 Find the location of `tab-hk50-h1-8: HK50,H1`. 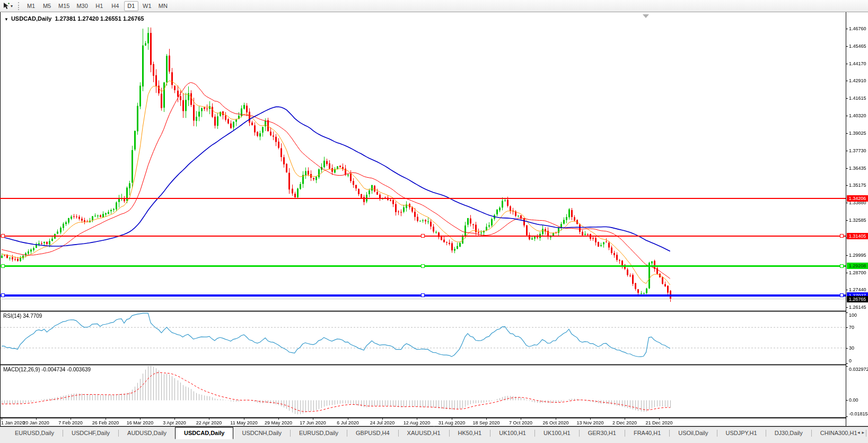

tab-hk50-h1-8: HK50,H1 is located at coordinates (470, 433).